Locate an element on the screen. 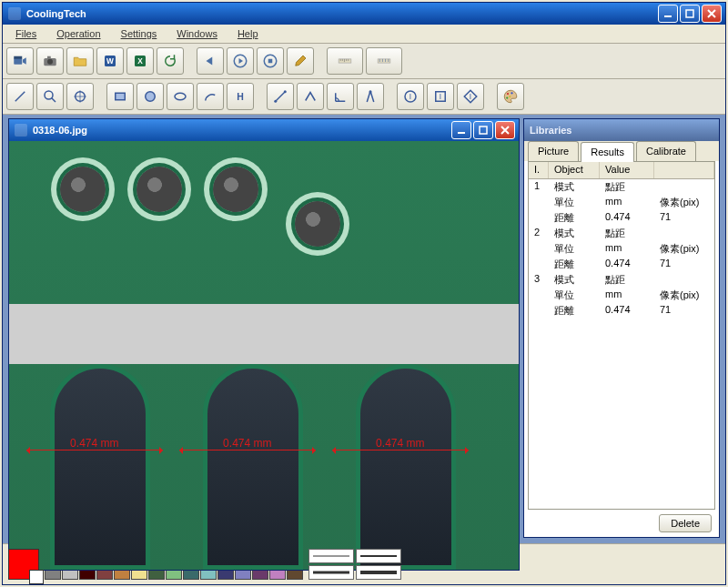 Image resolution: width=728 pixels, height=587 pixels. libraries-tabs: Picture Results Calibrate is located at coordinates (622, 151).